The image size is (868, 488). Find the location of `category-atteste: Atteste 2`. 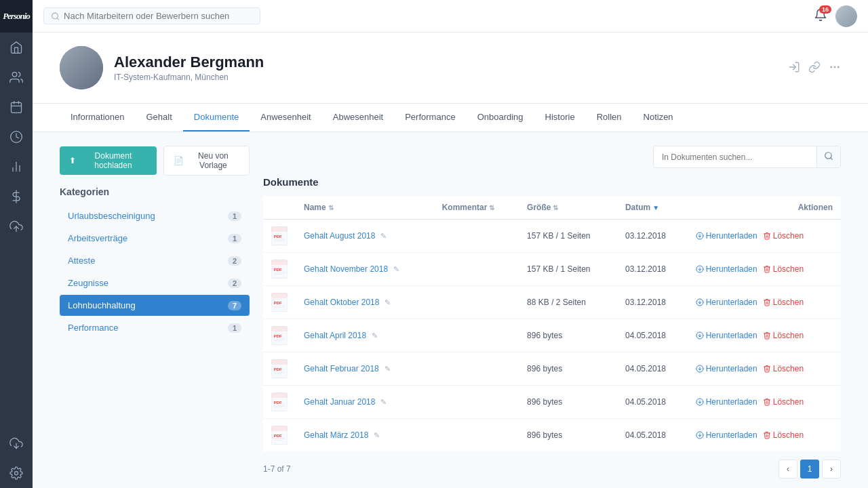

category-atteste: Atteste 2 is located at coordinates (155, 260).